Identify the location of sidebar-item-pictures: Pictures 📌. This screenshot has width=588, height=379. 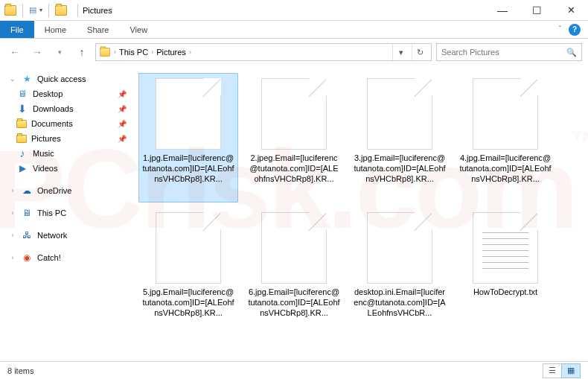
(66, 138).